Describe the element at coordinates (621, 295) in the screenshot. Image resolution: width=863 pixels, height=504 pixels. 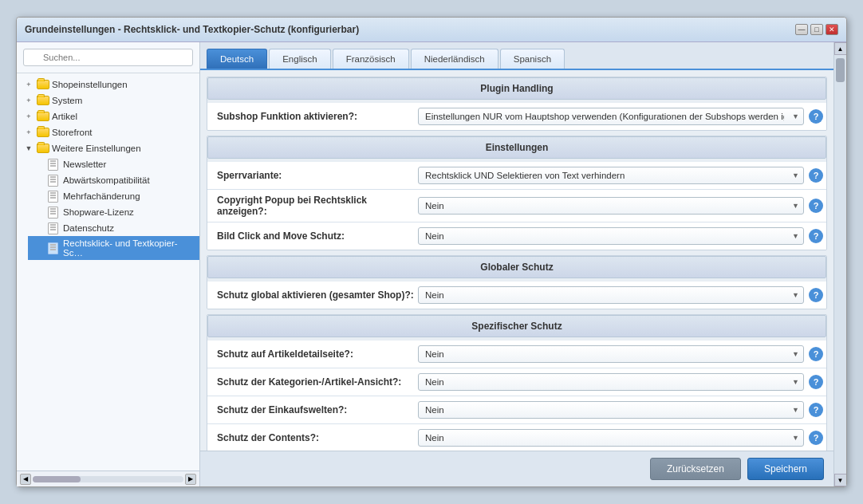
I see `global-schutz-control: Nein ▼ ?` at that location.